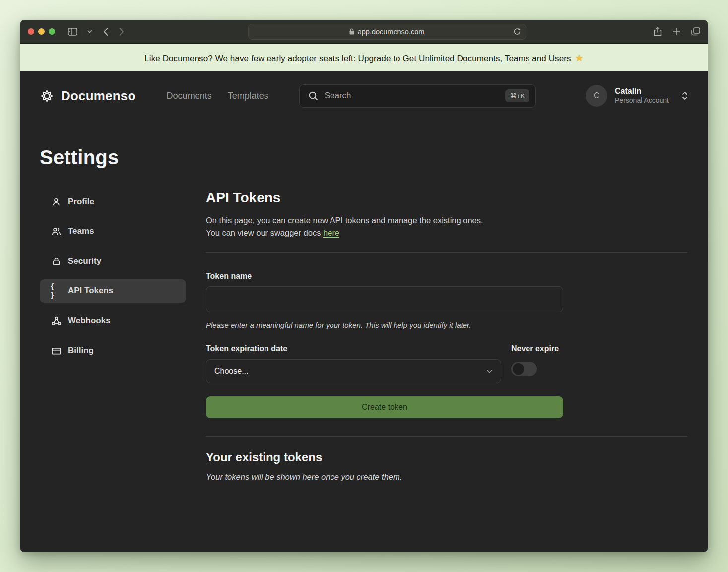  Describe the element at coordinates (88, 96) in the screenshot. I see `brand: Documenso` at that location.